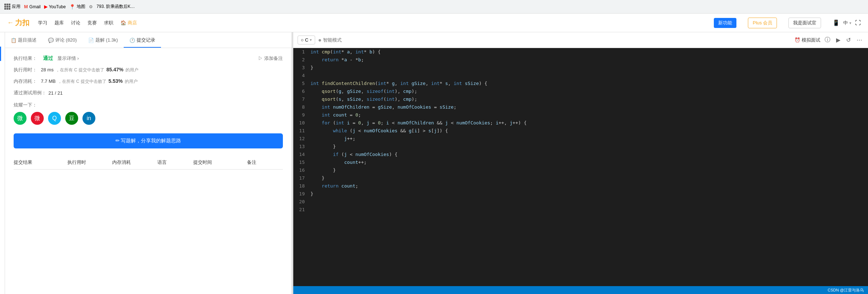  What do you see at coordinates (302, 68) in the screenshot?
I see `line-num-3: 3` at bounding box center [302, 68].